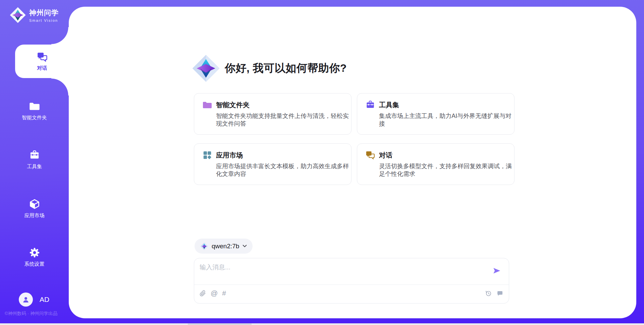 The image size is (644, 325). Describe the element at coordinates (436, 114) in the screenshot. I see `card-toolset: 工具集 集成市场上主流工具，助力AI与外界无缝扩展与对接` at that location.